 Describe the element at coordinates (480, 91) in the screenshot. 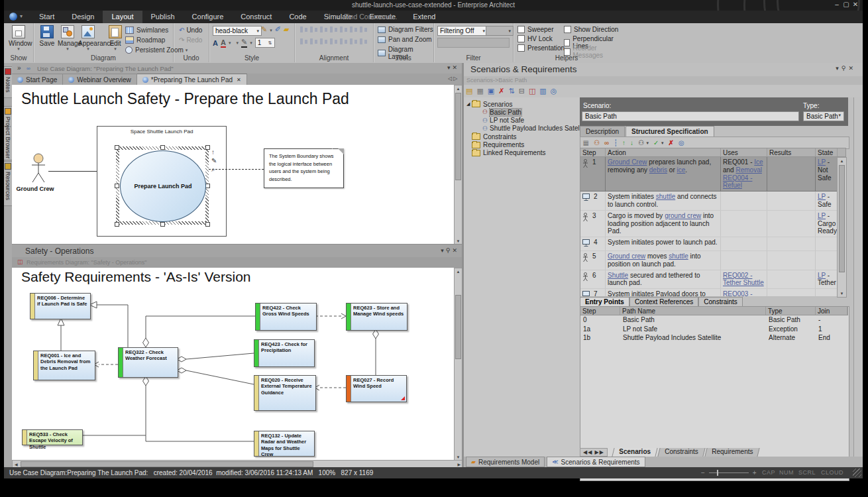

I see `save-icon: ▦` at that location.